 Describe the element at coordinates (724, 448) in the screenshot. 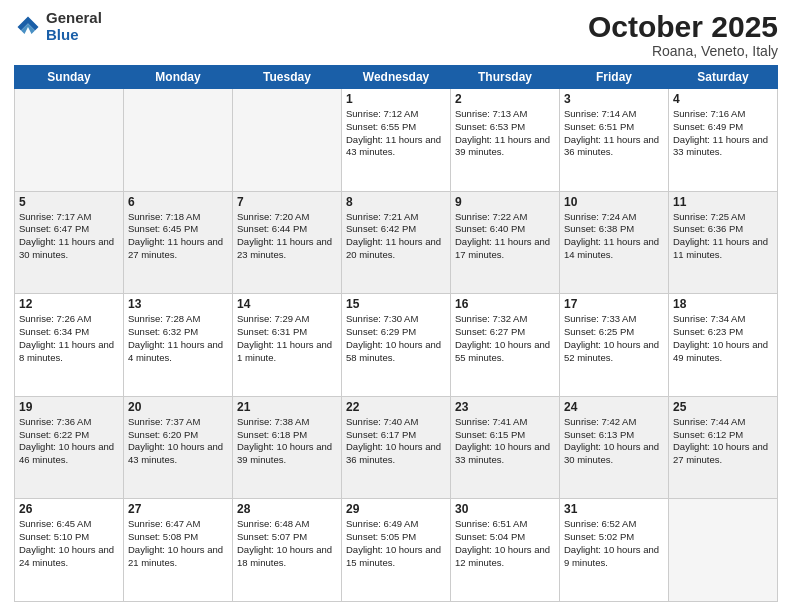

I see `calendar-cell: 25Sunrise: 7:44 AM Sunset: 6:12 PM Dayli…` at that location.